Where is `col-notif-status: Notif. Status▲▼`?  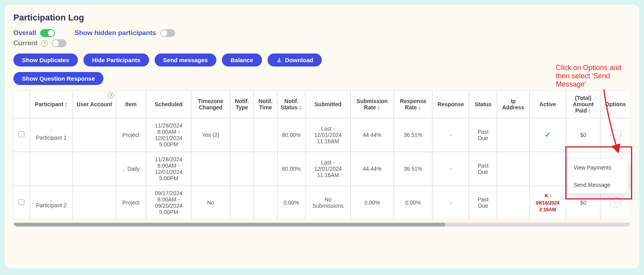
col-notif-status: Notif. Status▲▼ is located at coordinates (291, 104).